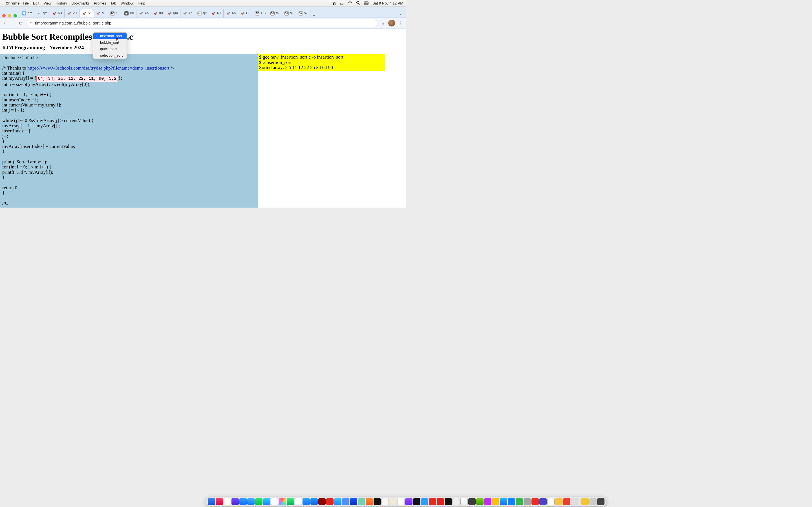  I want to click on code-line: int insertIndex = i;, so click(20, 100).